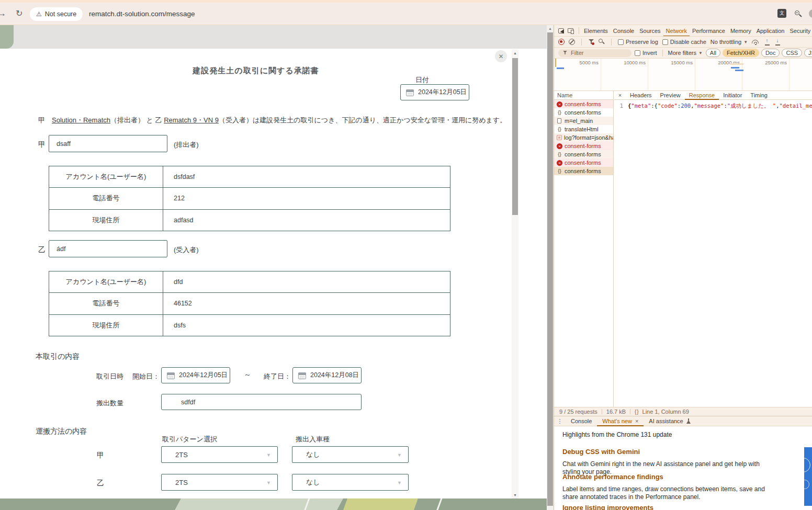 The height and width of the screenshot is (510, 812). I want to click on browser-scrollbar: ▲, so click(550, 268).